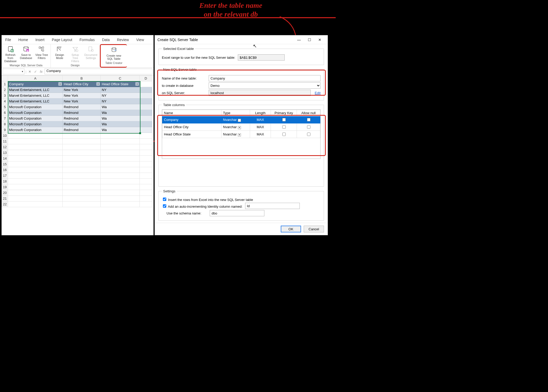 The width and height of the screenshot is (548, 392). What do you see at coordinates (123, 40) in the screenshot?
I see `tab-review: Review` at bounding box center [123, 40].